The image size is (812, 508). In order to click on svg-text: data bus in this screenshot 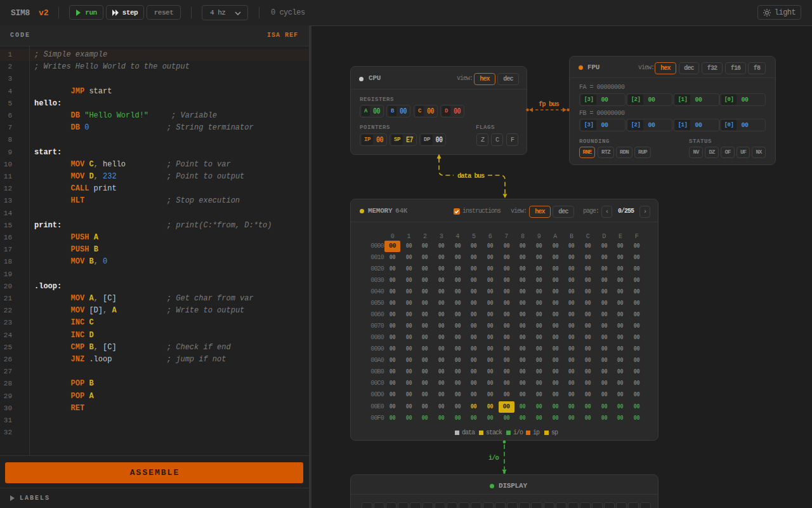, I will do `click(471, 176)`.